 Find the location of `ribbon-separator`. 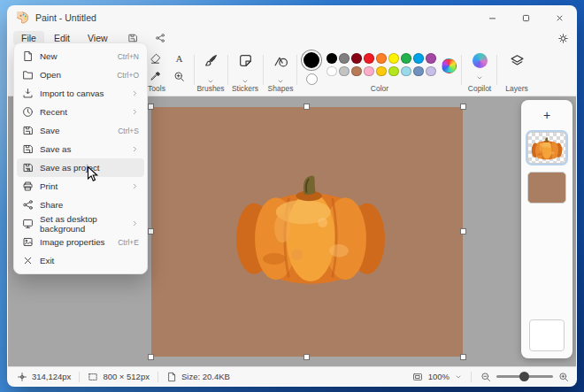

ribbon-separator is located at coordinates (228, 70).